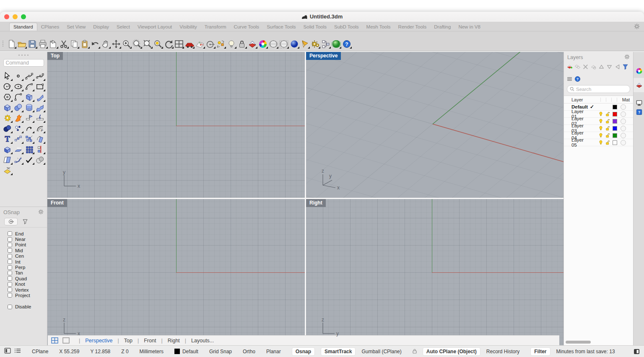 The width and height of the screenshot is (644, 357). I want to click on osnap-checkbox-project, so click(10, 295).